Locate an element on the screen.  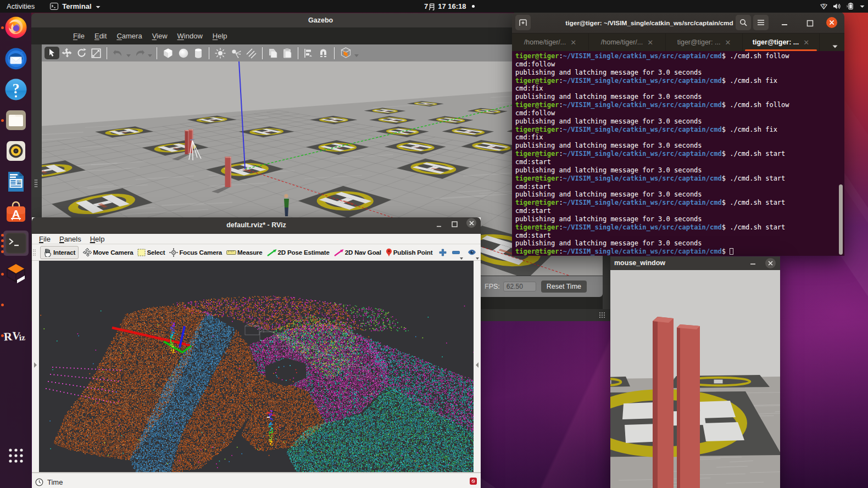
gazebo-tool-scale is located at coordinates (96, 53).